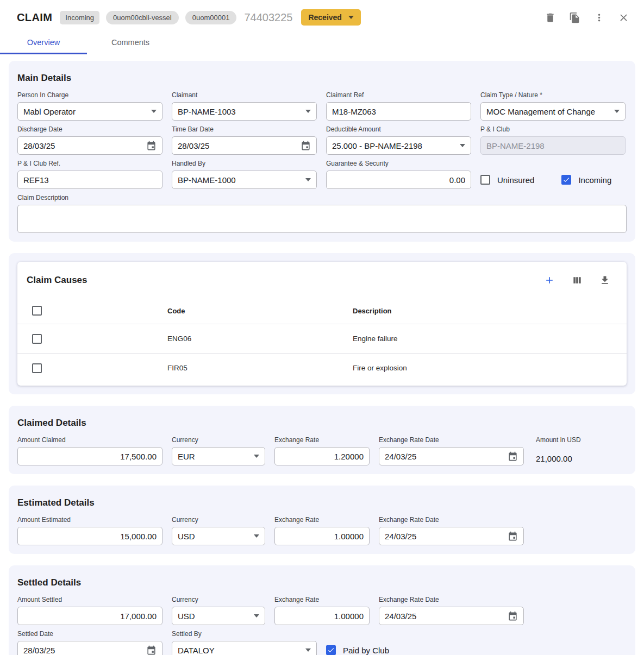  Describe the element at coordinates (577, 280) in the screenshot. I see `columns-icon` at that location.